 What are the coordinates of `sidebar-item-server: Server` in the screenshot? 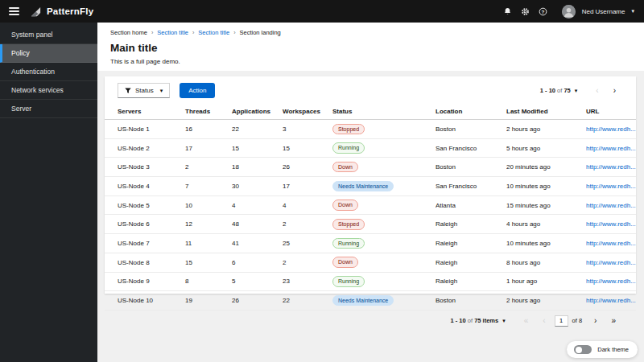 It's located at (48, 109).